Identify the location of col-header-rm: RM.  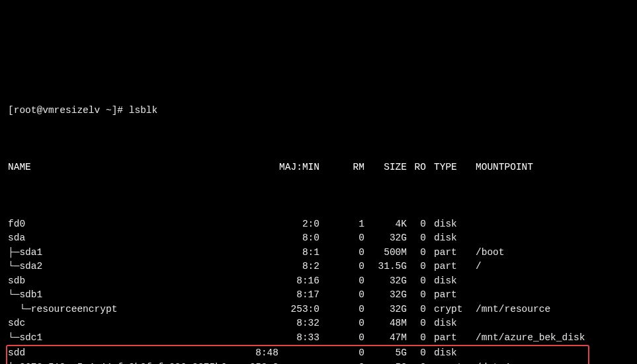
(358, 168).